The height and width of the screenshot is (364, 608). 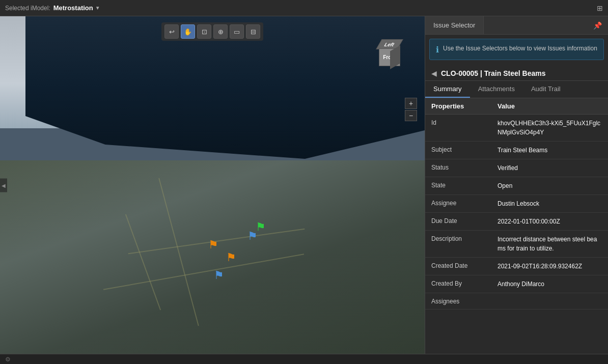 I want to click on pin-flag-green-1: ⚑, so click(x=261, y=227).